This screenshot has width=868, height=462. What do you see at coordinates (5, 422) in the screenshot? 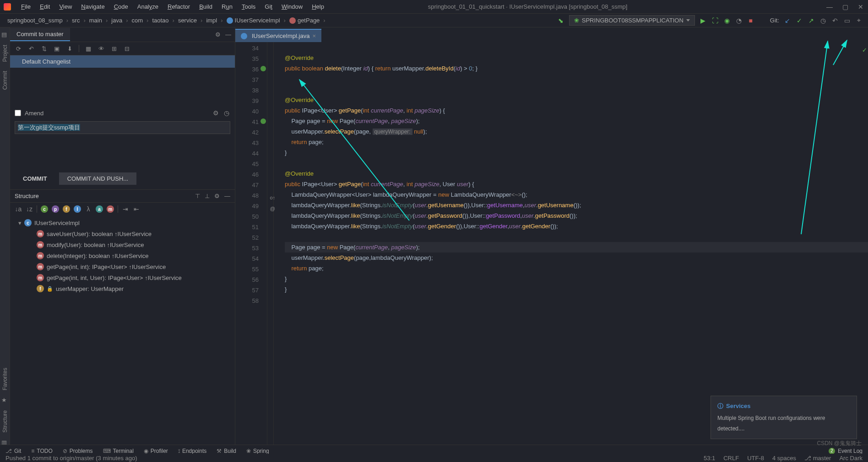
I see `structure-tab: Structure` at bounding box center [5, 422].